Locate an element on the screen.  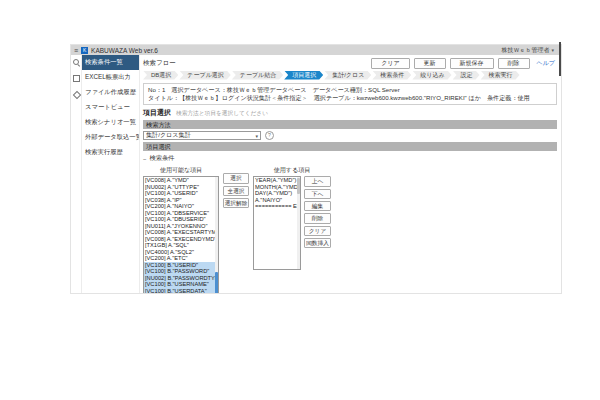
sidebar-item: スマートビュー is located at coordinates (110, 108).